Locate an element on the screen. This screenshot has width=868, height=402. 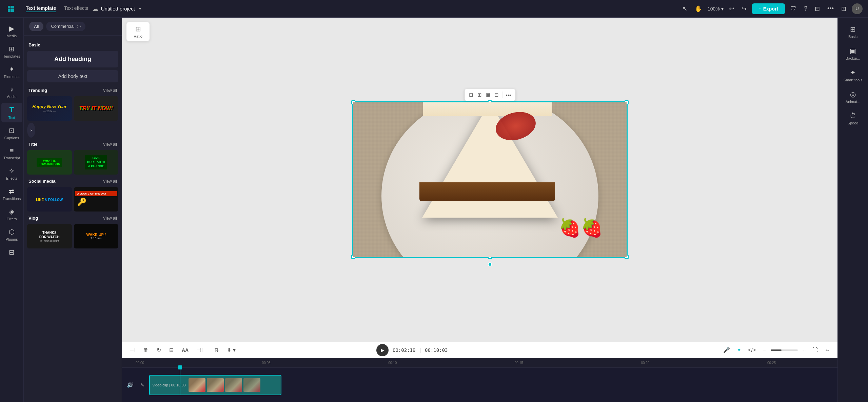
split-btn: ⊣ is located at coordinates (132, 350).